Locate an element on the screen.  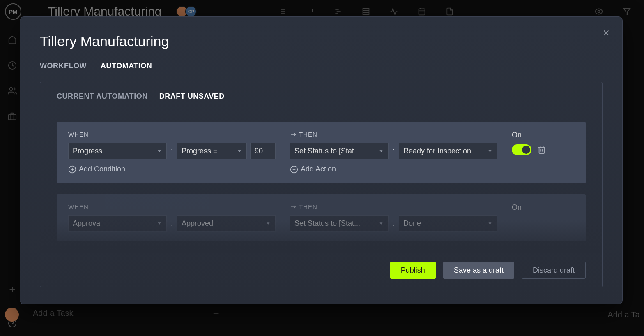
modal-title: Tillery Manufacturing is located at coordinates (321, 41).